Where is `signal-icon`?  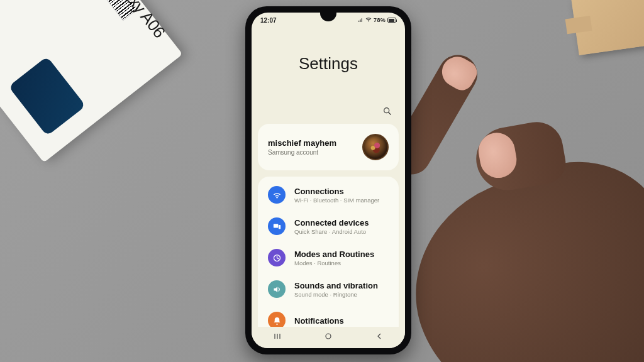 signal-icon is located at coordinates (361, 20).